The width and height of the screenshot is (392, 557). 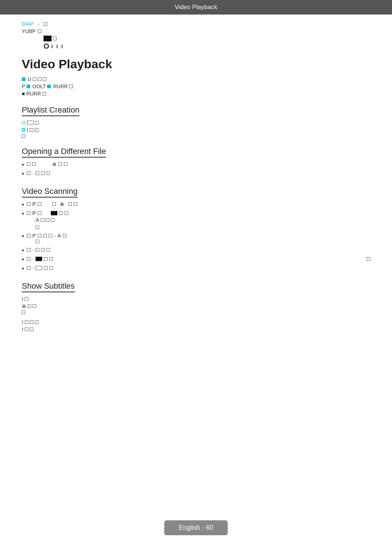 I want to click on small-square-icon, so click(x=55, y=38).